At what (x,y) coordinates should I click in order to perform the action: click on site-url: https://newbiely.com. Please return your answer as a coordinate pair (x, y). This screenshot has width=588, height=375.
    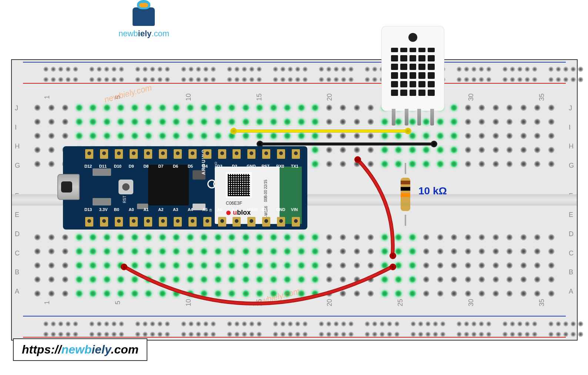
    Looking at the image, I should click on (80, 349).